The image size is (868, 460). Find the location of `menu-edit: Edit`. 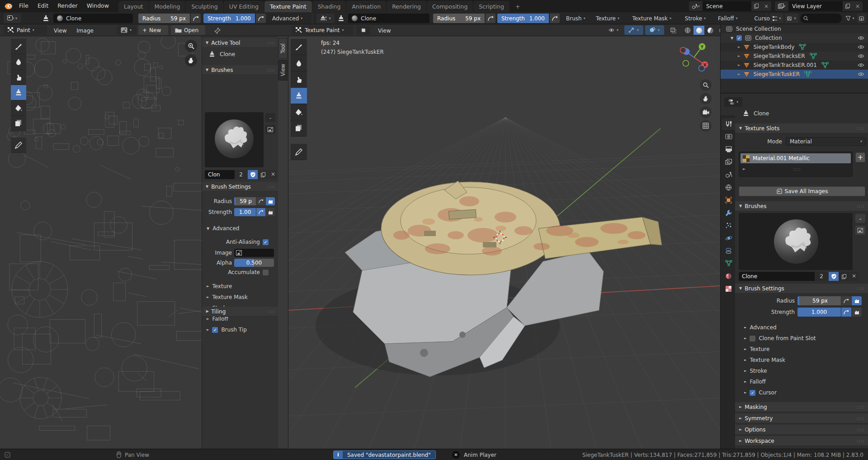

menu-edit: Edit is located at coordinates (43, 5).